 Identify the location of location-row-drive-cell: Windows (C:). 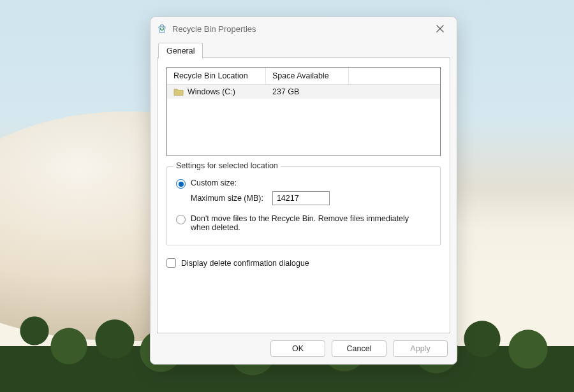
(217, 92).